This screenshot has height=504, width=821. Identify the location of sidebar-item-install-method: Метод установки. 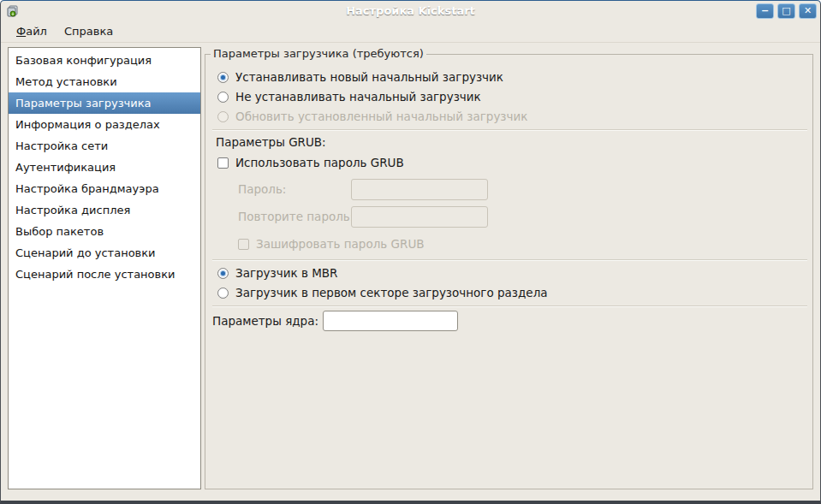
(104, 82).